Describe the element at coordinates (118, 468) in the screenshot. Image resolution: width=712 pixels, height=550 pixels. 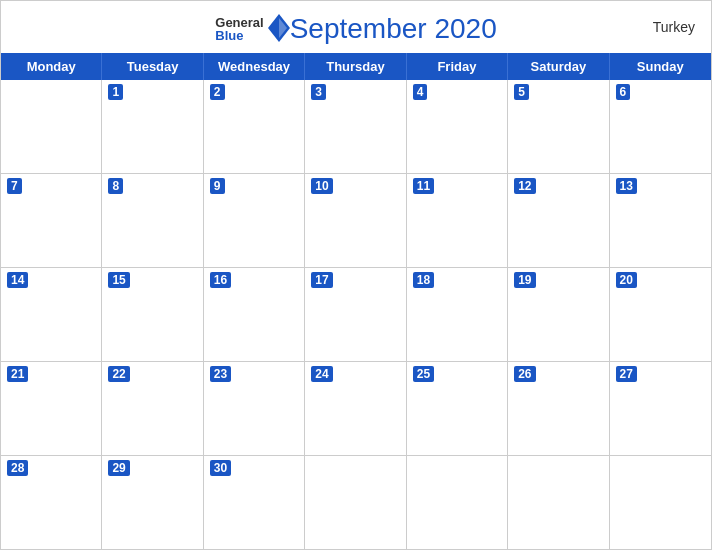
I see `date-number: 29` at that location.